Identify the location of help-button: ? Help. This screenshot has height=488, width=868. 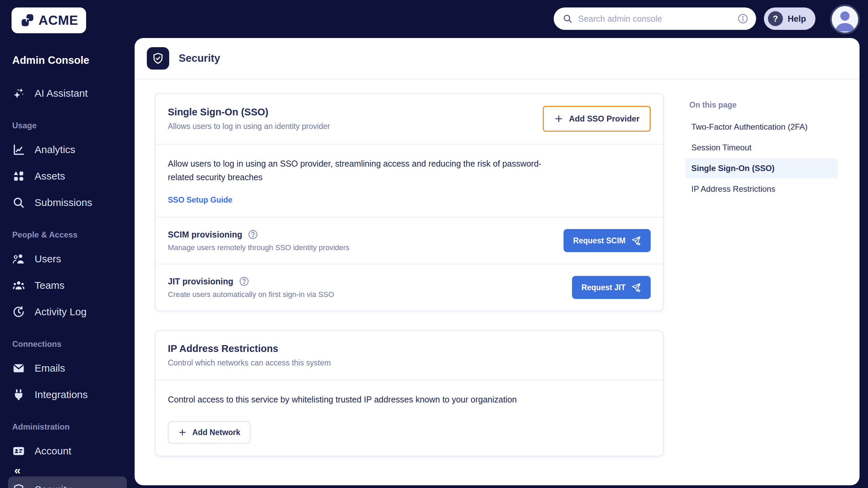
(790, 19).